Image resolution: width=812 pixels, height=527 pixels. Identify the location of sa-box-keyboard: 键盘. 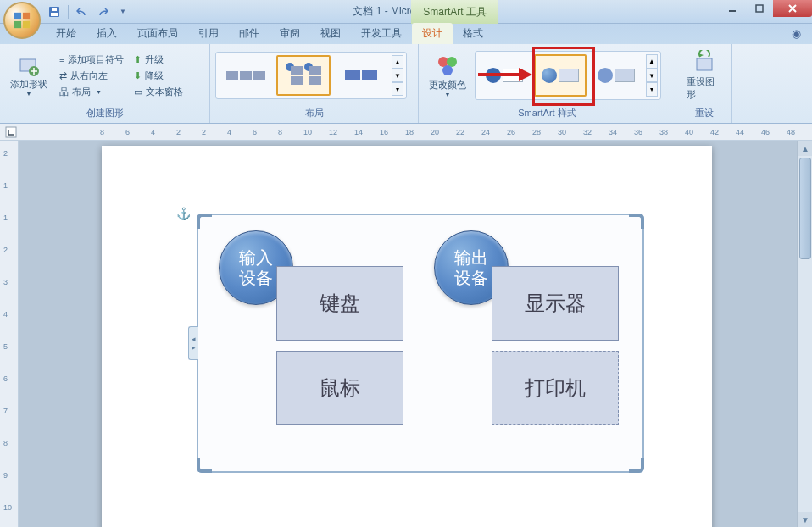
(340, 303).